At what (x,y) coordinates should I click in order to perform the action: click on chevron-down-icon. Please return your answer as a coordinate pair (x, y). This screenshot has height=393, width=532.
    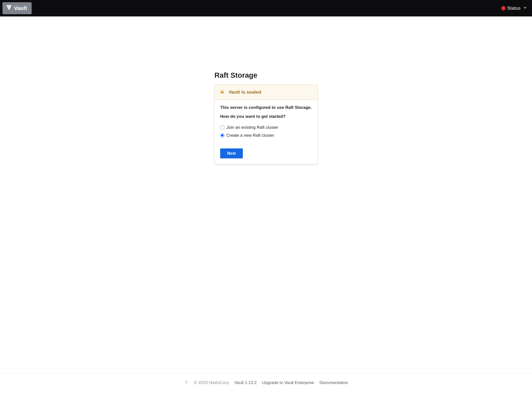
    Looking at the image, I should click on (525, 8).